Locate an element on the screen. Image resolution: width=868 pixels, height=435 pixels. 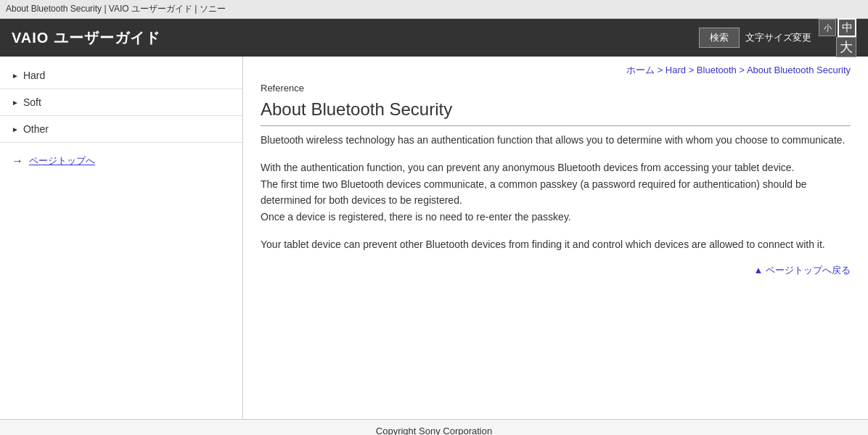
search-button: 検索 is located at coordinates (719, 38).